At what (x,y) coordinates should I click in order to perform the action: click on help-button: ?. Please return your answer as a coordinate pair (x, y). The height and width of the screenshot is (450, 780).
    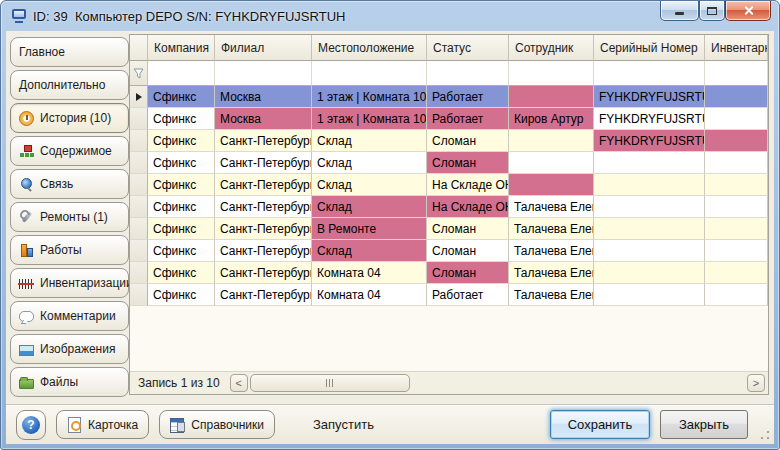
    Looking at the image, I should click on (31, 425).